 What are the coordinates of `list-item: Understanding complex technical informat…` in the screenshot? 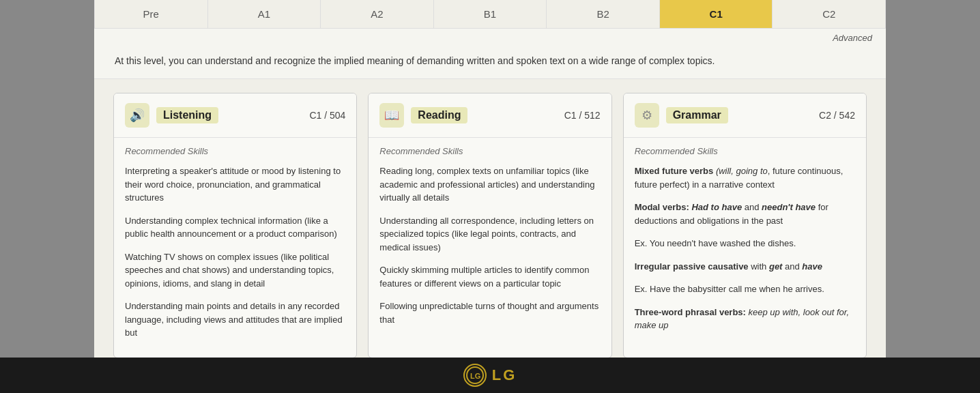 It's located at (235, 228).